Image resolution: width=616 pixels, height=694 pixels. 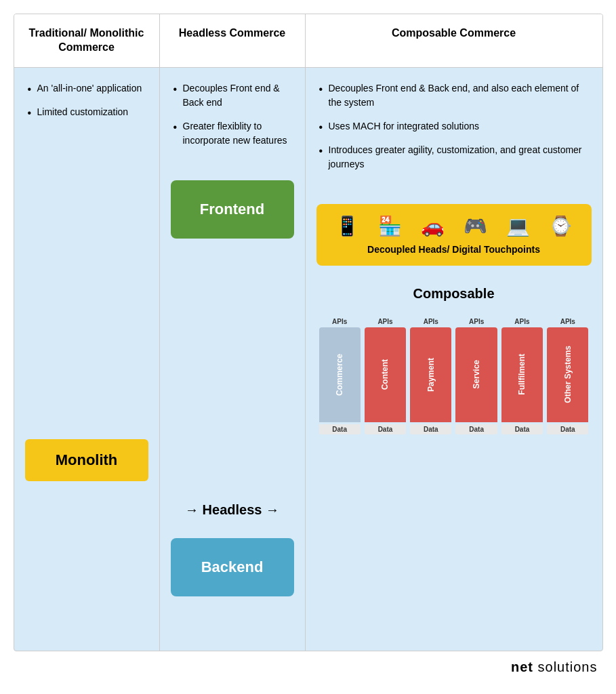 What do you see at coordinates (308, 41) in the screenshot?
I see `header-row: Traditional/ Monolithic Commerce Headles…` at bounding box center [308, 41].